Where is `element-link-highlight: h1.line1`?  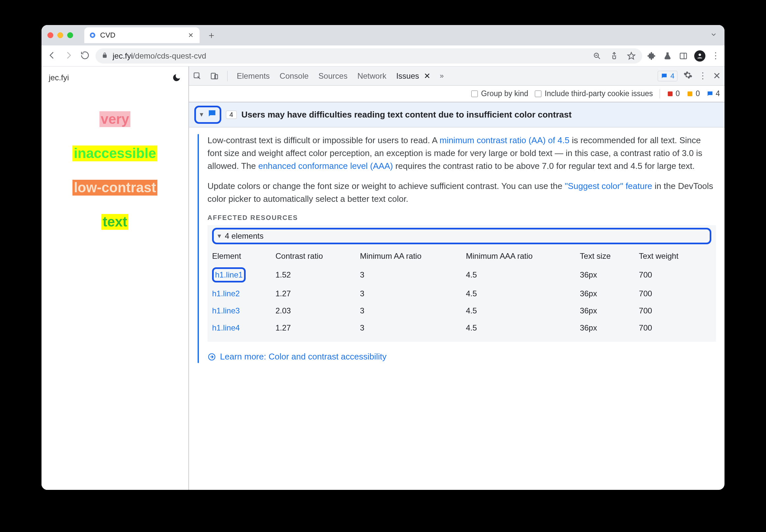 element-link-highlight: h1.line1 is located at coordinates (229, 275).